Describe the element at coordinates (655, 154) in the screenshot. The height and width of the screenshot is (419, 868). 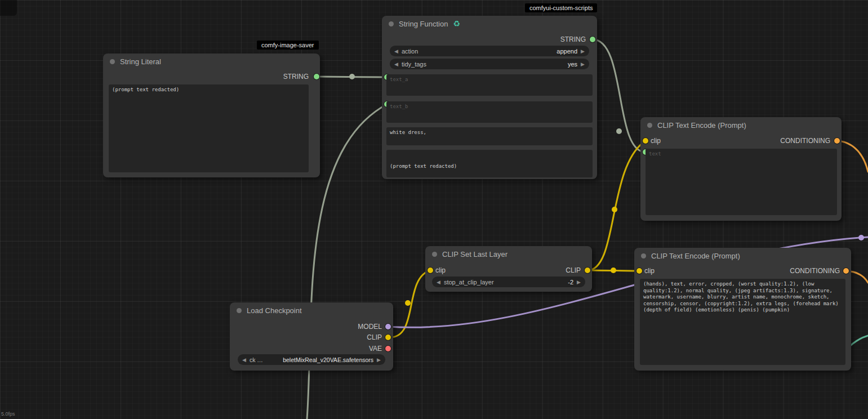
I see `placeholder-text: text` at that location.